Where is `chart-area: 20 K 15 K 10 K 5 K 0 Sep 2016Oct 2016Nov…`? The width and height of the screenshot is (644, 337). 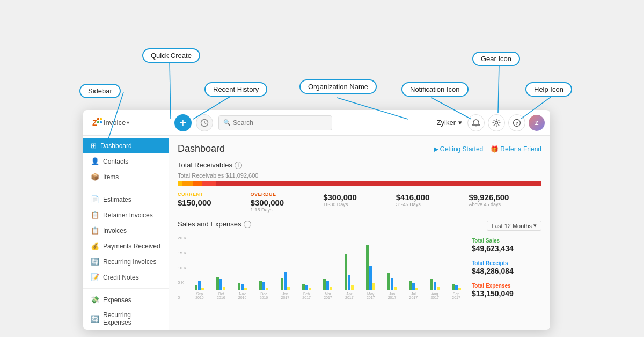 chart-area: 20 K 15 K 10 K 5 K 0 Sep 2016Oct 2016Nov… is located at coordinates (360, 268).